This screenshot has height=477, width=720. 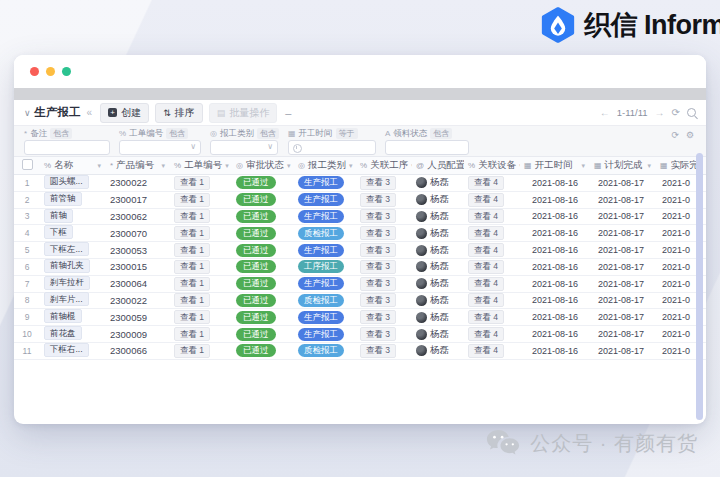 What do you see at coordinates (360, 218) in the screenshot?
I see `table-row: 3 前轴 2300062 查看 1 已通过 生产报工 查看 3 杨磊 查看 4 …` at bounding box center [360, 218].